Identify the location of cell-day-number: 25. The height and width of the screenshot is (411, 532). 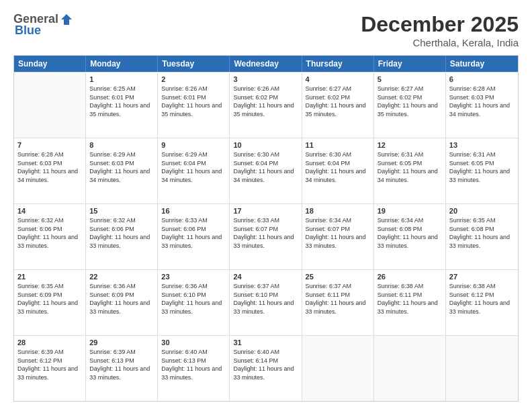
(338, 277).